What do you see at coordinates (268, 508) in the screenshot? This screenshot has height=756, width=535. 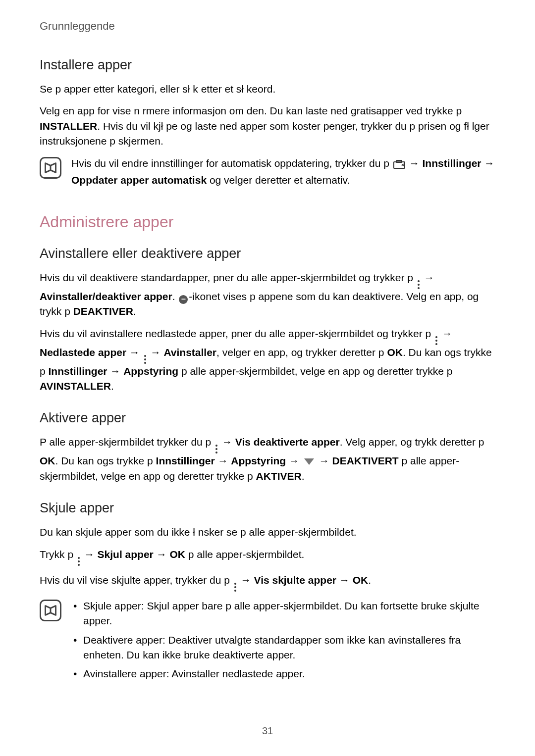 I see `heading-hide-apps: Skjule apper` at bounding box center [268, 508].